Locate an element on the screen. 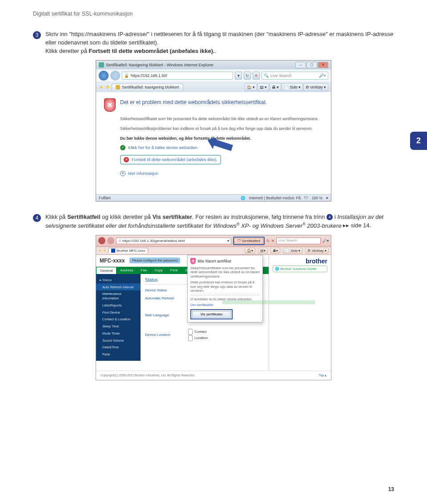 This screenshot has width=427, height=504. continue-link: ✕ Fortsett til dette webområdet (anbefal… is located at coordinates (171, 160).